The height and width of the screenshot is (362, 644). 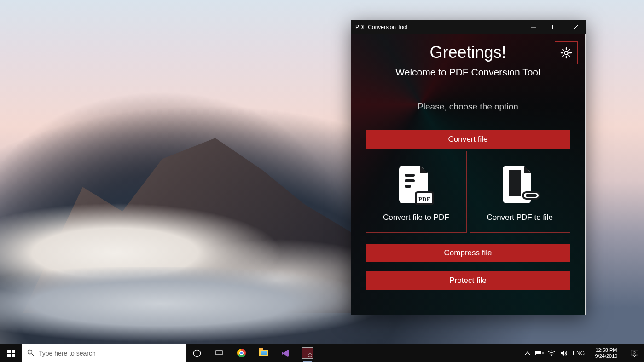 I want to click on convert-from-pdf-tile: Convert PDF to file, so click(x=520, y=192).